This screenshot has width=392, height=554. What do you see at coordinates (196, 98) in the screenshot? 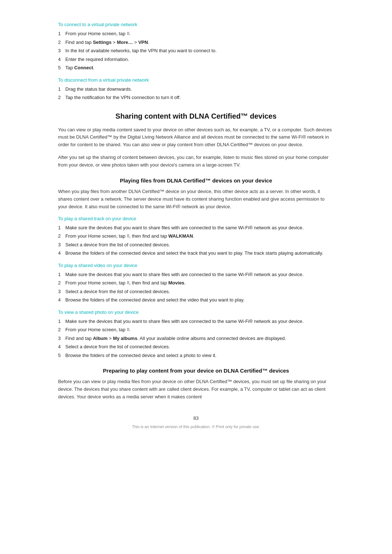
I see `list-item: 2 Tap the notification for the VPN conne…` at bounding box center [196, 98].